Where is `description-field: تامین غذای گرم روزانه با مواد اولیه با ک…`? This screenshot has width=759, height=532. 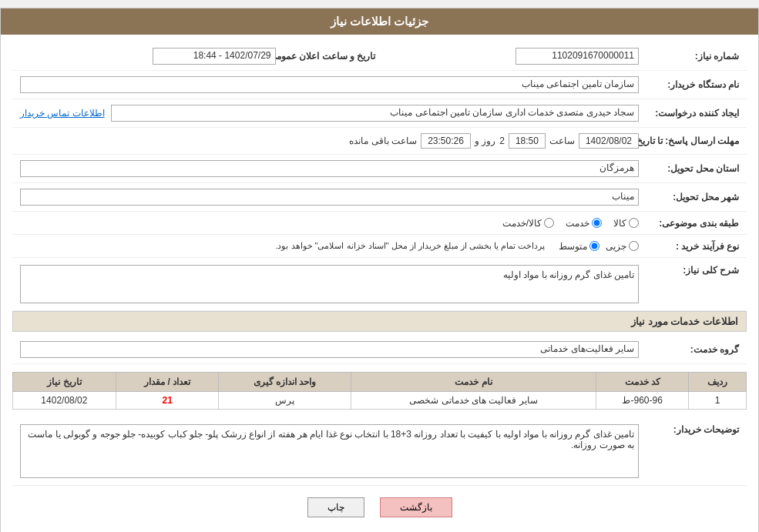
description-field: تامین غذای گرم روزانه با مواد اولیه با ک… is located at coordinates (330, 451).